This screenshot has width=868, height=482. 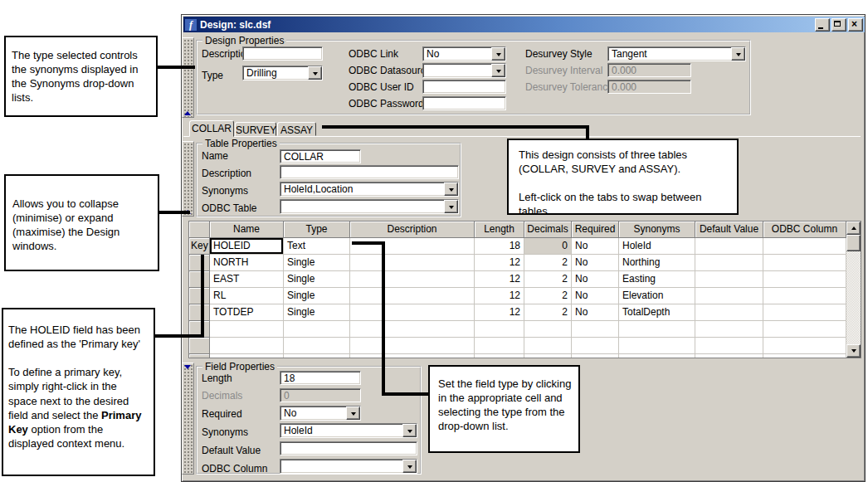 What do you see at coordinates (188, 78) in the screenshot?
I see `collapse-grip-design-properties` at bounding box center [188, 78].